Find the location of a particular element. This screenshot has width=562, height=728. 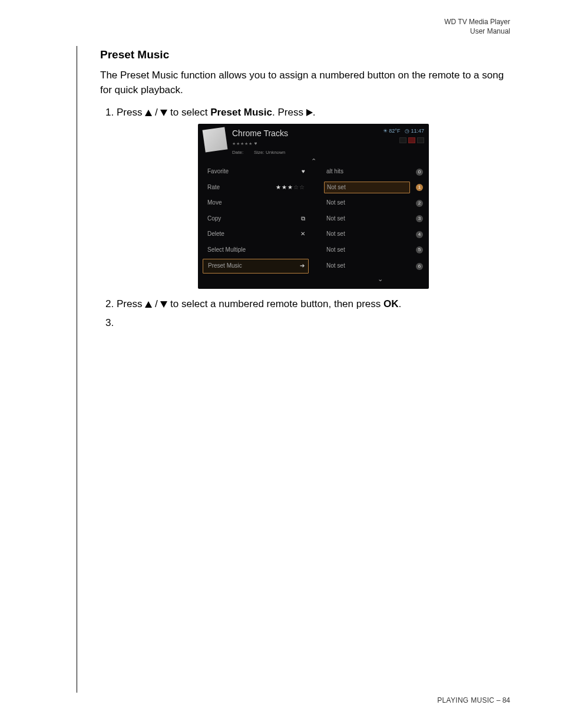

menu-select-multiple: Select Multiple is located at coordinates (226, 250).